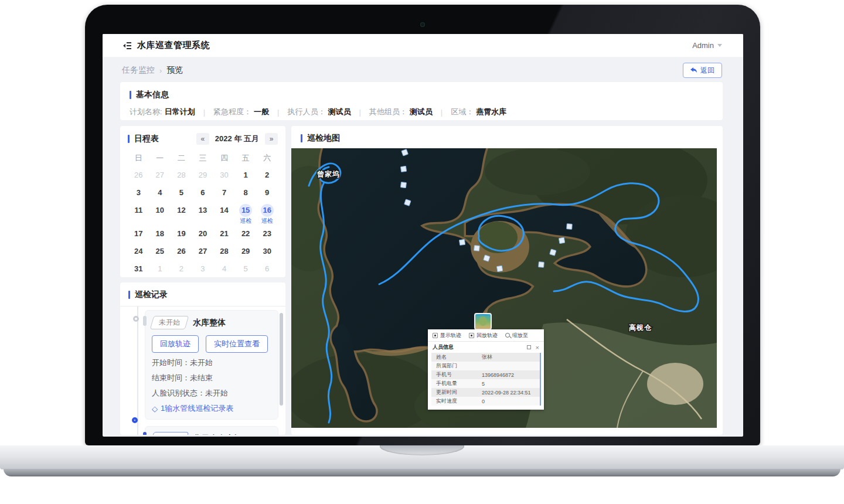 The height and width of the screenshot is (504, 844). I want to click on calendar-grid: 2627282930123456789111012131415巡检16巡检171…, so click(203, 222).